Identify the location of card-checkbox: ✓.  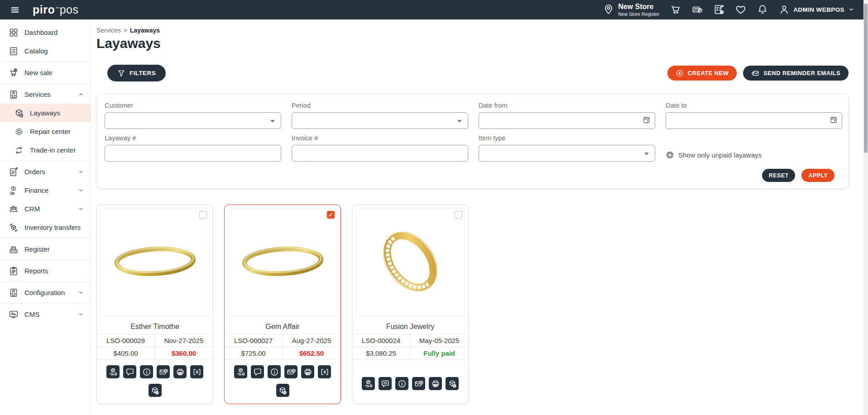
(331, 215).